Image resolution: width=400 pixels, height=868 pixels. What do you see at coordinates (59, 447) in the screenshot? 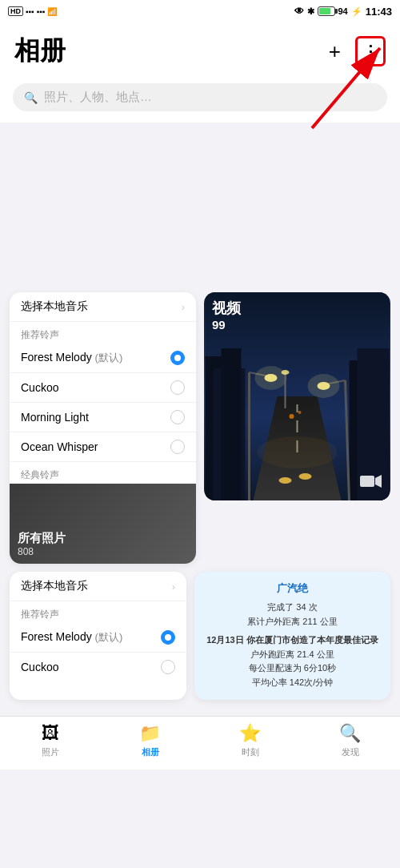
I see `music-name-ocean: Ocean Whisper` at bounding box center [59, 447].